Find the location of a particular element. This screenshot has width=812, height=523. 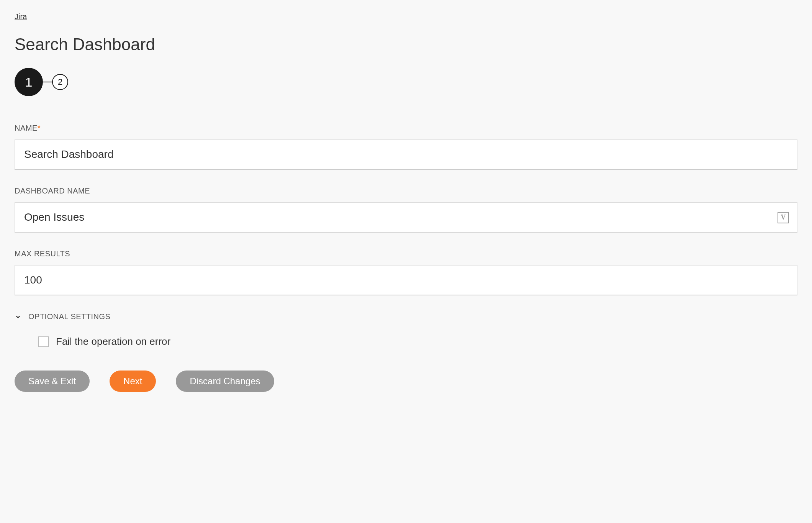

variable-icon: V is located at coordinates (783, 218).